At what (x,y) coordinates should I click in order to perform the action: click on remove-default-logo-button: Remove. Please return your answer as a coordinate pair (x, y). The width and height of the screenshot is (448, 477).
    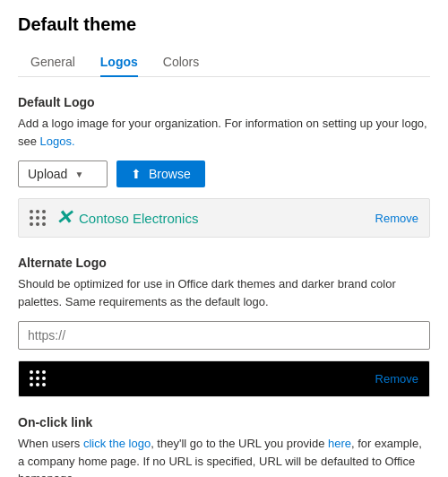
    Looking at the image, I should click on (397, 219).